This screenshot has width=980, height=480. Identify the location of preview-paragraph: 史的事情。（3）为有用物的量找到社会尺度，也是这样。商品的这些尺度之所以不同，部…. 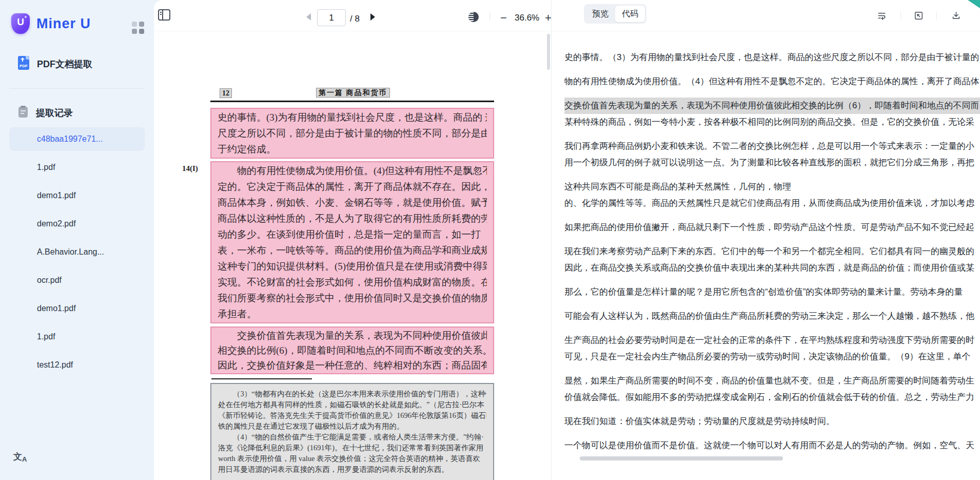
(772, 57).